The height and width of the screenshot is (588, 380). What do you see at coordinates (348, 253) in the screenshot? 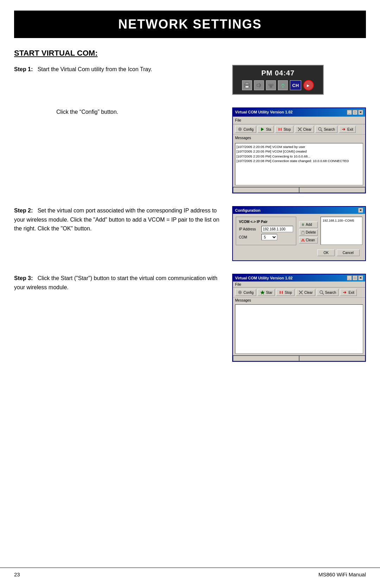
I see `cancel-button: Cancel` at bounding box center [348, 253].